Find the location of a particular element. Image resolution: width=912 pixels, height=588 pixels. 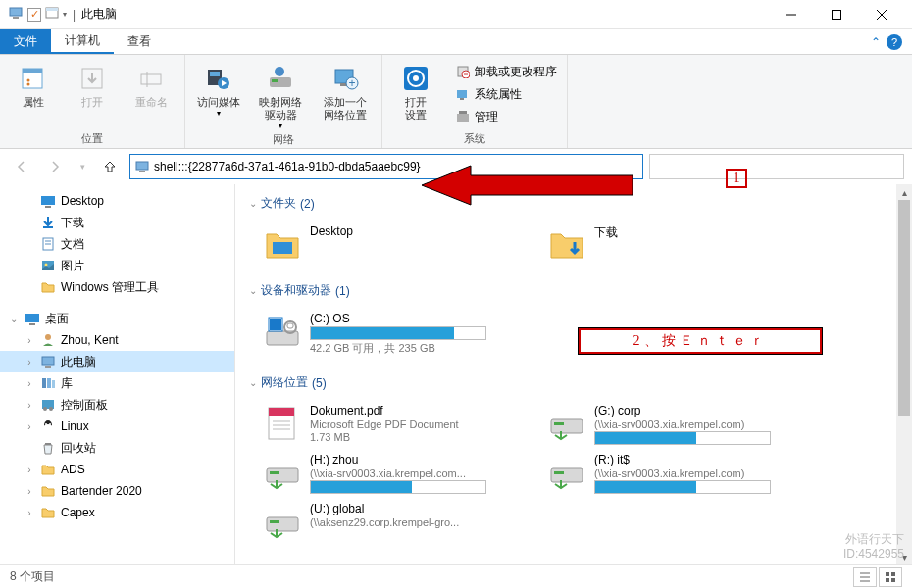

scroll-down-icon: ▾ is located at coordinates (904, 557).